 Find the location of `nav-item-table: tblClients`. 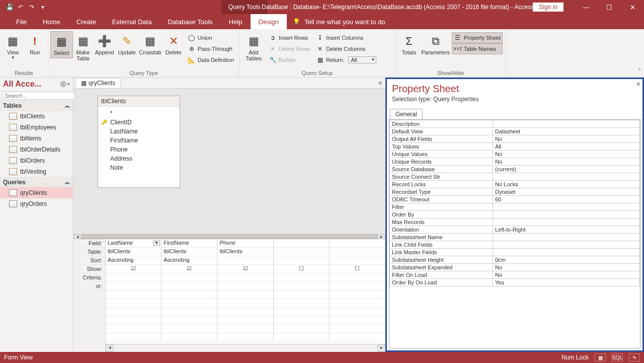

nav-item-table: tblClients is located at coordinates (36, 116).